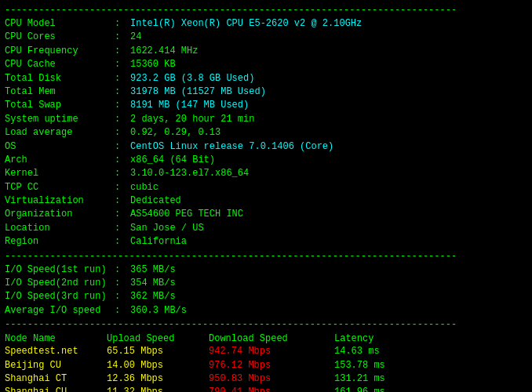  Describe the element at coordinates (329, 38) in the screenshot. I see `info-value: 24` at that location.